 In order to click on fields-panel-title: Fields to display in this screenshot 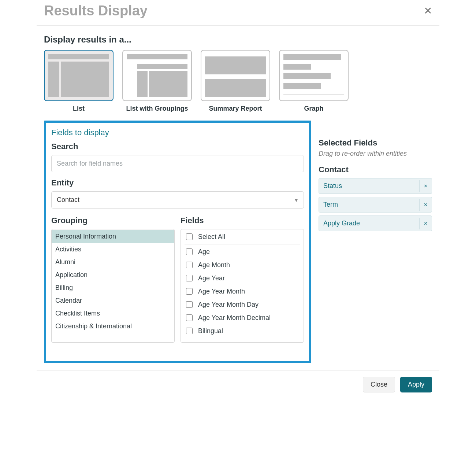, I will do `click(178, 133)`.